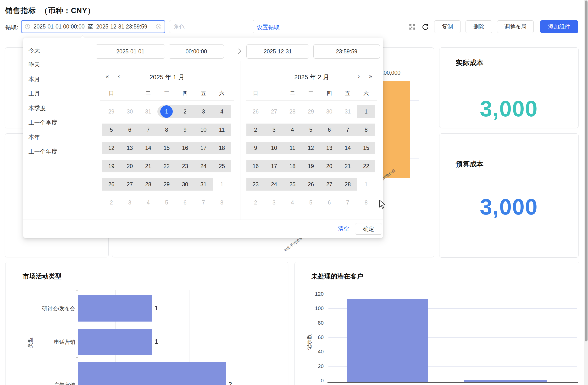 This screenshot has height=385, width=588. Describe the element at coordinates (479, 27) in the screenshot. I see `delete-button: 删除` at that location.